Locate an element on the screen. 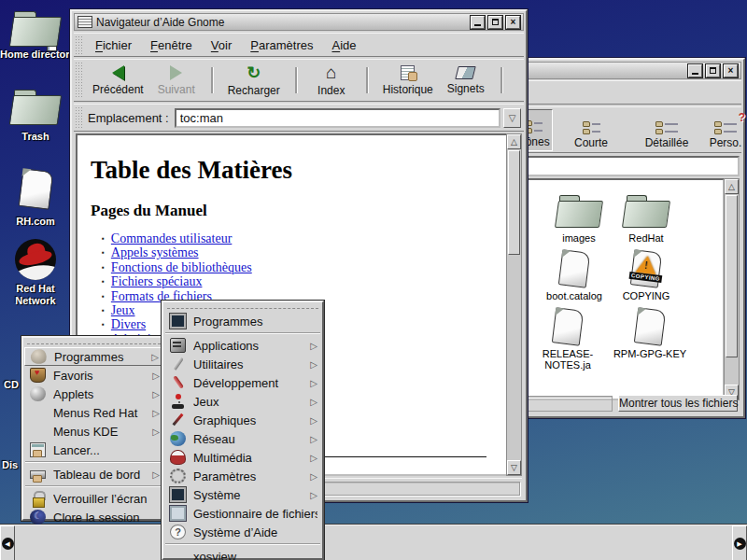 Image resolution: width=747 pixels, height=560 pixels. recharger-button: ↻Recharger is located at coordinates (254, 80).